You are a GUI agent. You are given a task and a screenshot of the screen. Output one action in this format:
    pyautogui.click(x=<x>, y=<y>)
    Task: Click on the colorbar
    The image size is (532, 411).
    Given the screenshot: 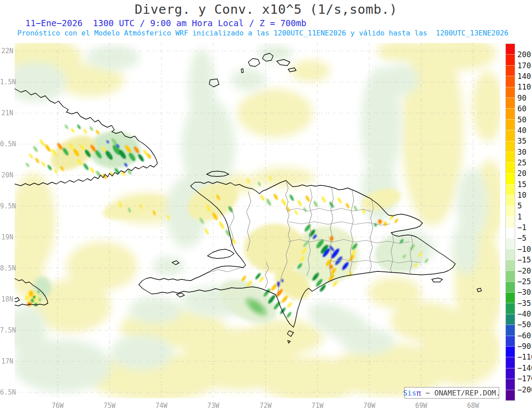 What is the action you would take?
    pyautogui.click(x=510, y=222)
    